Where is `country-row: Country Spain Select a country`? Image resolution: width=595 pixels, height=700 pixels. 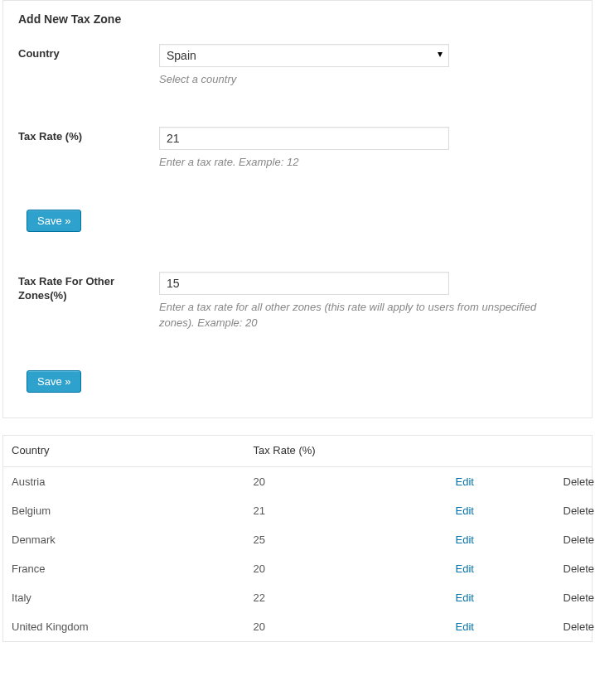
country-row: Country Spain Select a country is located at coordinates (298, 65).